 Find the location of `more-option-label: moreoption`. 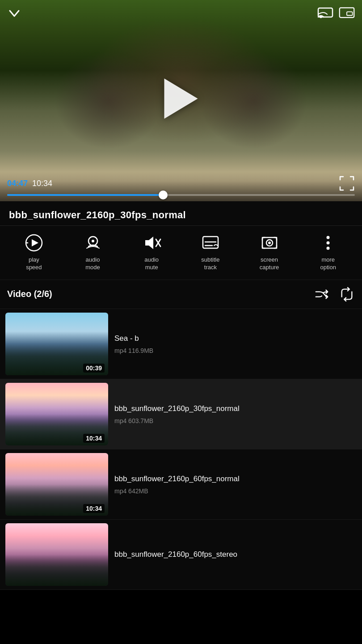

more-option-label: moreoption is located at coordinates (328, 264).